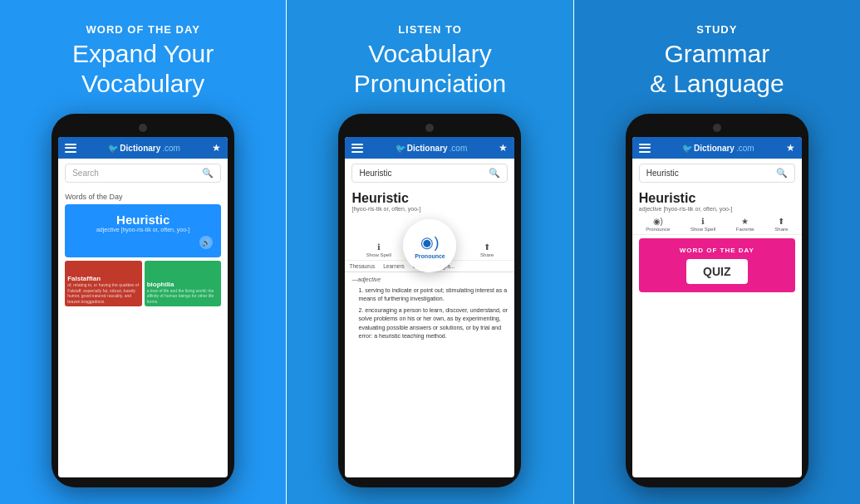 The height and width of the screenshot is (504, 860). What do you see at coordinates (711, 173) in the screenshot?
I see `search-value-3: Heuristic` at bounding box center [711, 173].